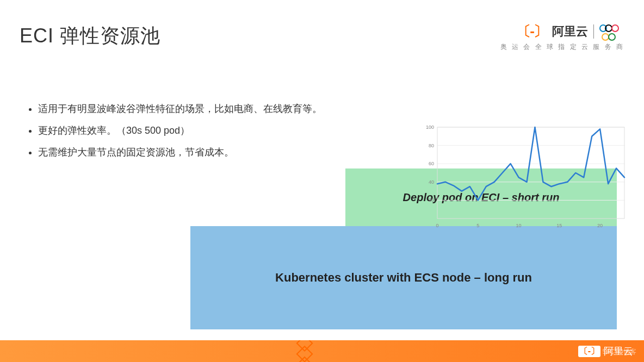  What do you see at coordinates (612, 32) in the screenshot?
I see `olympic-rings-icon` at bounding box center [612, 32].